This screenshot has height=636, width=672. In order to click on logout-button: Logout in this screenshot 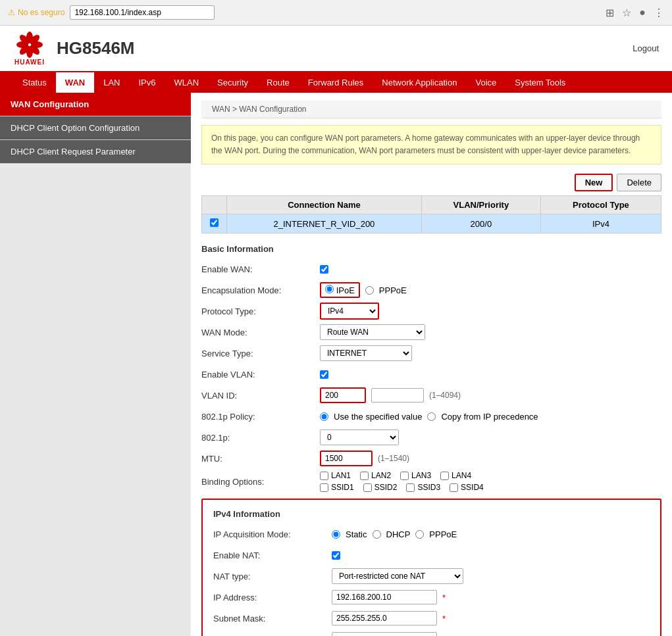, I will do `click(646, 49)`.